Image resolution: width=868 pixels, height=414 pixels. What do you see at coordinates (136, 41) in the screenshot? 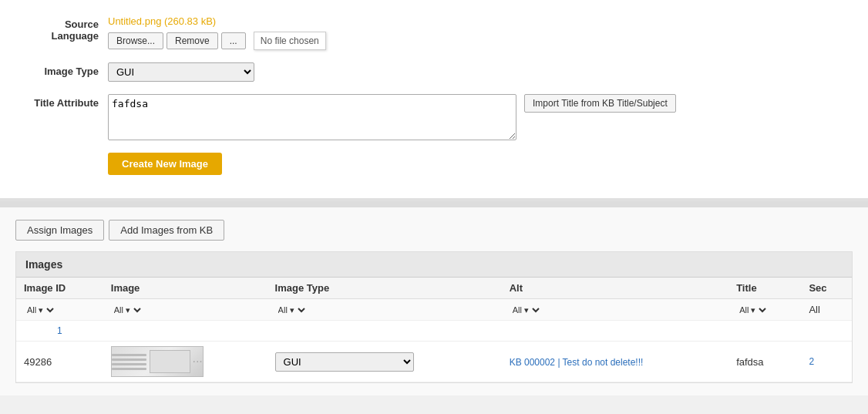
I see `browse-button: Browse...` at bounding box center [136, 41].